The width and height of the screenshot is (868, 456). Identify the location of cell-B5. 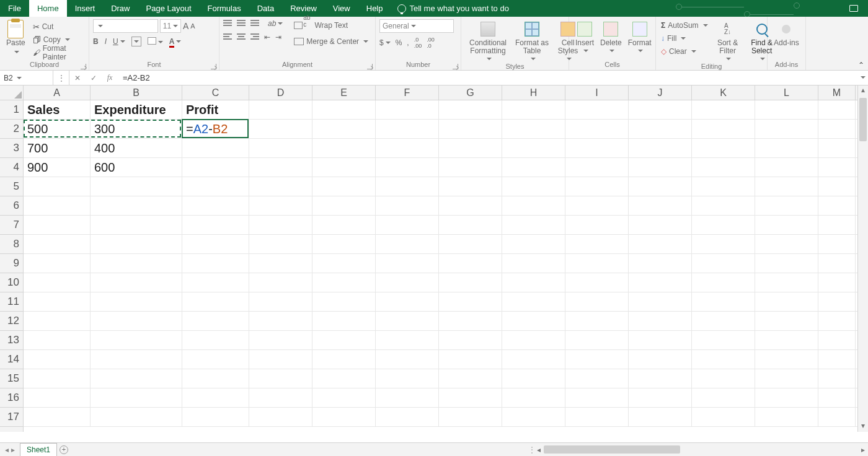
(136, 187).